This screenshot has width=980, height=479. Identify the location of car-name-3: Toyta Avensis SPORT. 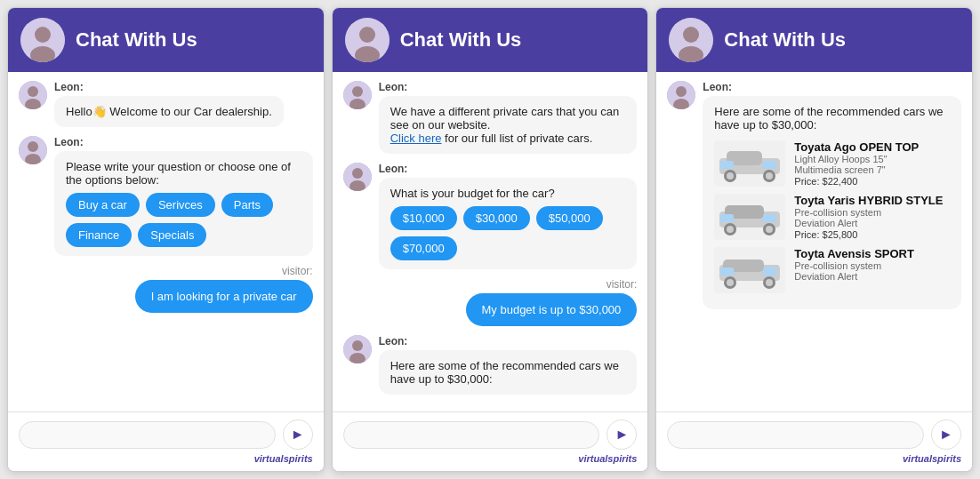
(854, 254).